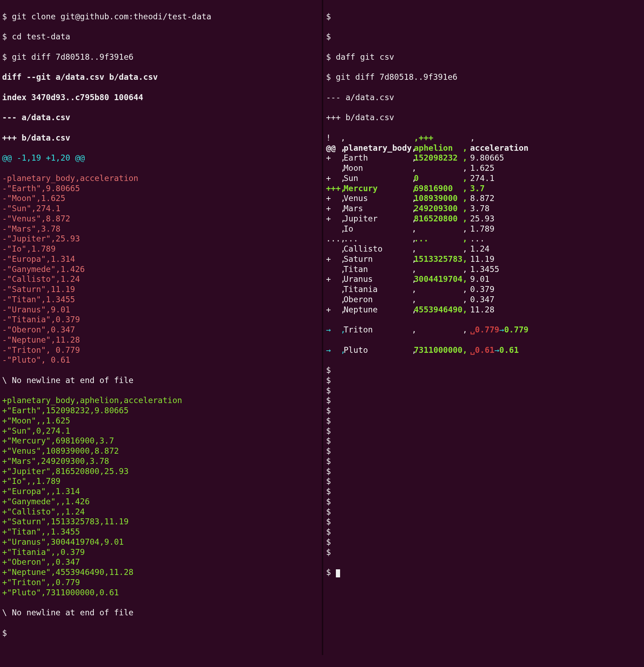  Describe the element at coordinates (442, 209) in the screenshot. I see `daff-cell: 249209300 ,` at that location.